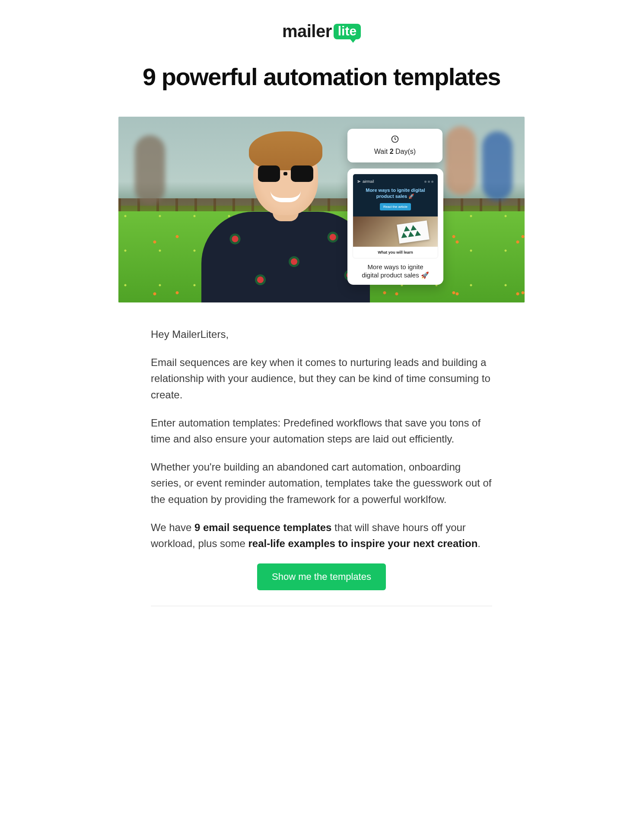 Image resolution: width=643 pixels, height=840 pixels. Describe the element at coordinates (395, 271) in the screenshot. I see `email-card-caption: More ways to ignite digital product sale…` at that location.